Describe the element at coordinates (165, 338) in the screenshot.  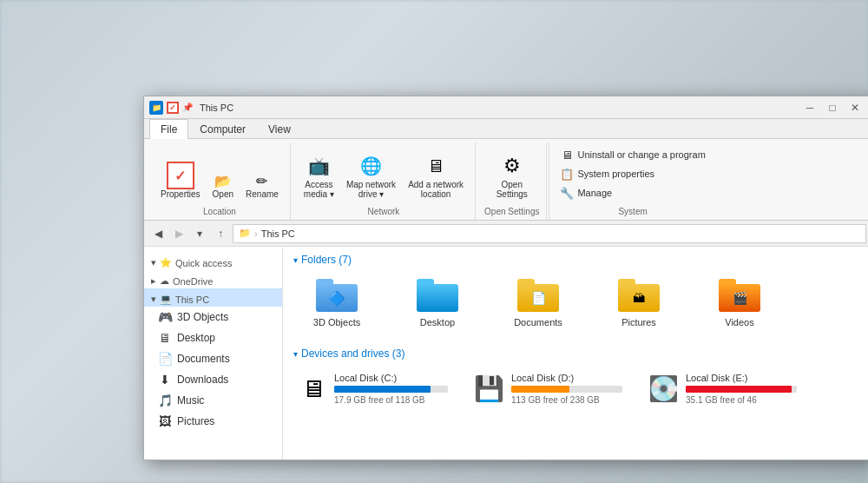
I see `desktop-icon: 🖥` at that location.